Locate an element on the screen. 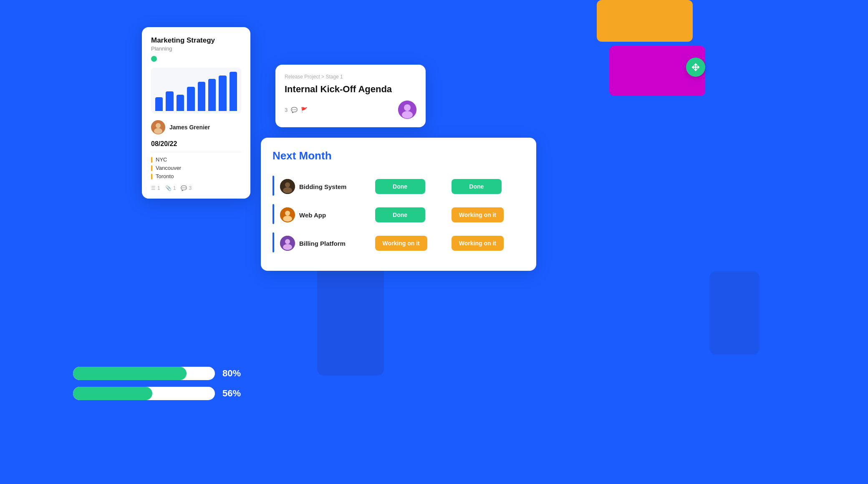  card-date: 08/20/22 is located at coordinates (196, 146).